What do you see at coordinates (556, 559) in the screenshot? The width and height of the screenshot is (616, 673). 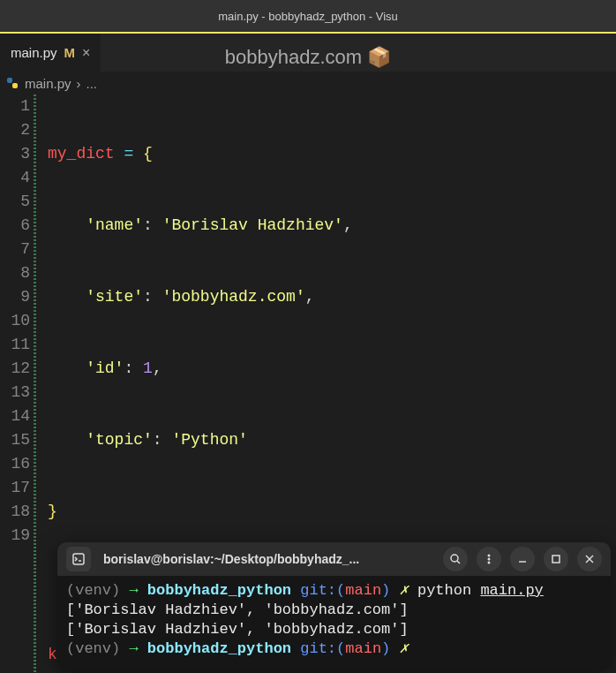 I see `maximize-icon` at bounding box center [556, 559].